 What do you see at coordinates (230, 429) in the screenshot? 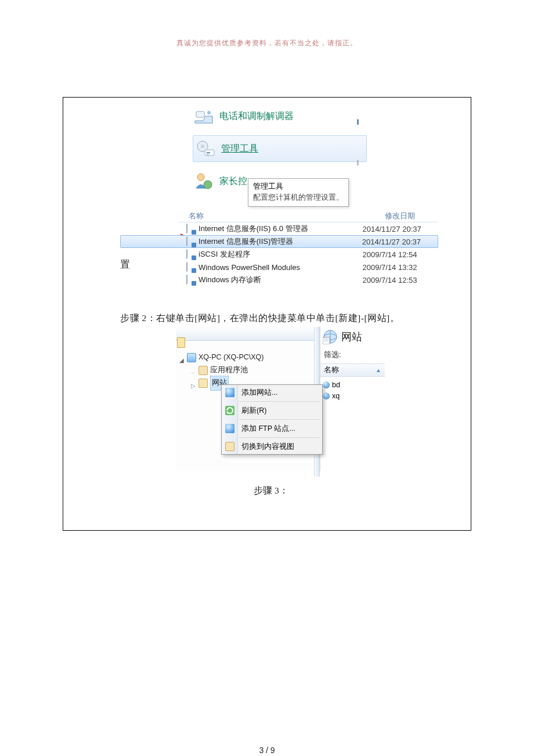
I see `globe-ftp-icon` at bounding box center [230, 429].